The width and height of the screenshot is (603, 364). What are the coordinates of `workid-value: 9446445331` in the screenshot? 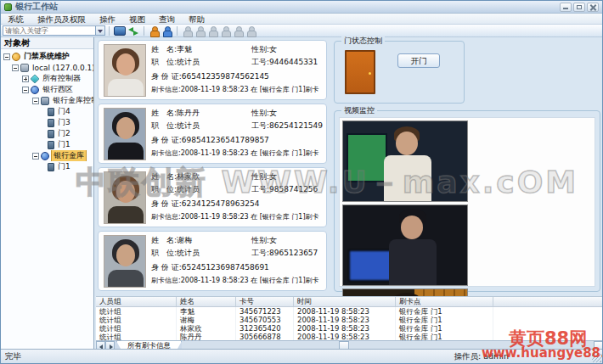 It's located at (294, 62).